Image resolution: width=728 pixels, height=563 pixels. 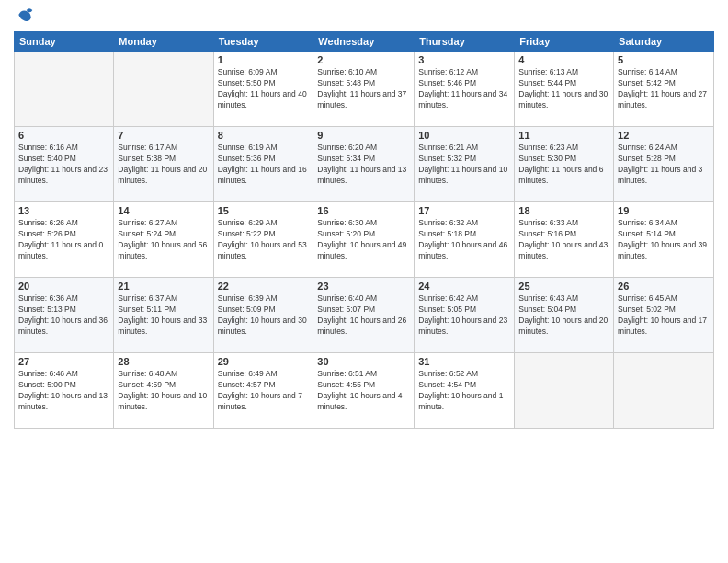 What do you see at coordinates (264, 286) in the screenshot?
I see `day-number: 22` at bounding box center [264, 286].